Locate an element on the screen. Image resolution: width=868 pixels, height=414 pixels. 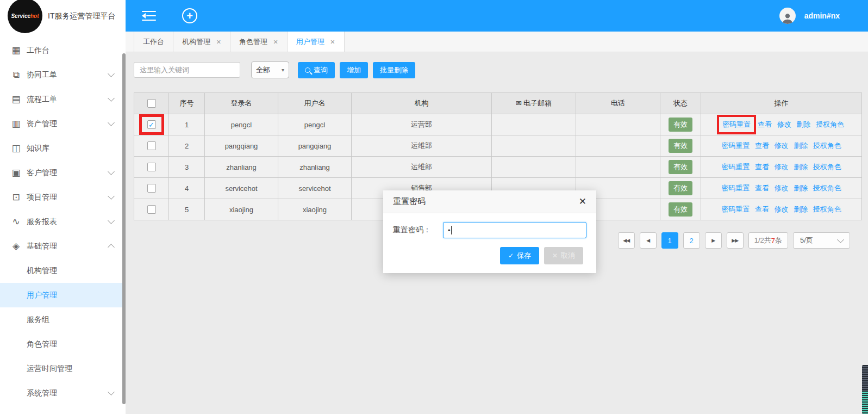
filter-dropdown: 全部 ▾ is located at coordinates (270, 70).